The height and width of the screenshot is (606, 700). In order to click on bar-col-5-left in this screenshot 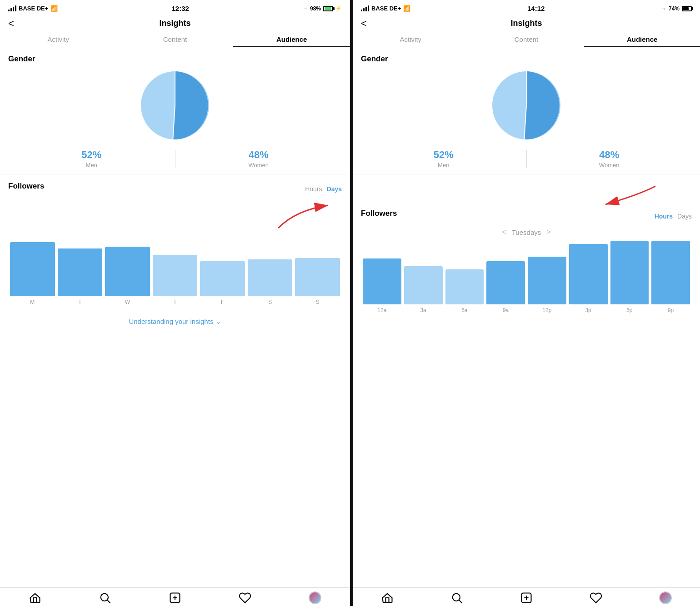, I will do `click(270, 264)`.